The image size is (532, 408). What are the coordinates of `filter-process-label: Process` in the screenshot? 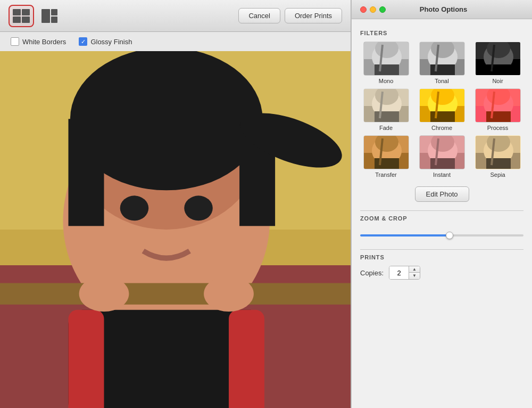 It's located at (498, 128).